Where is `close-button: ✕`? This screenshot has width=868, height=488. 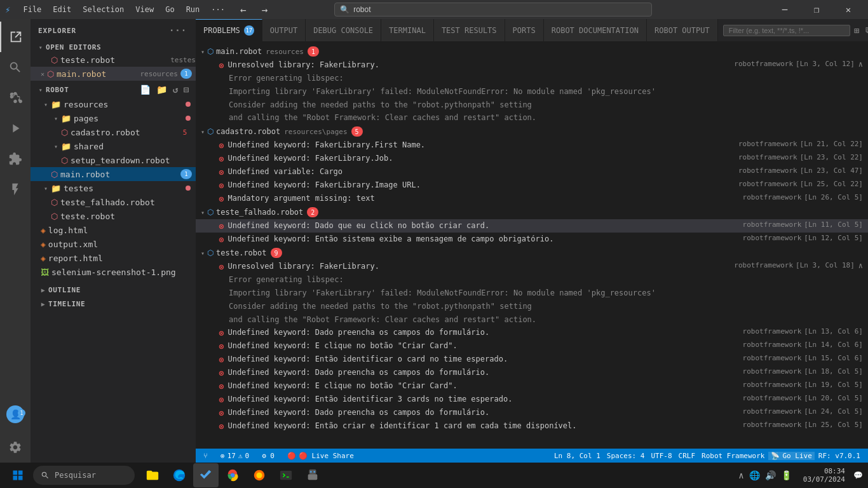
close-button: ✕ is located at coordinates (848, 10).